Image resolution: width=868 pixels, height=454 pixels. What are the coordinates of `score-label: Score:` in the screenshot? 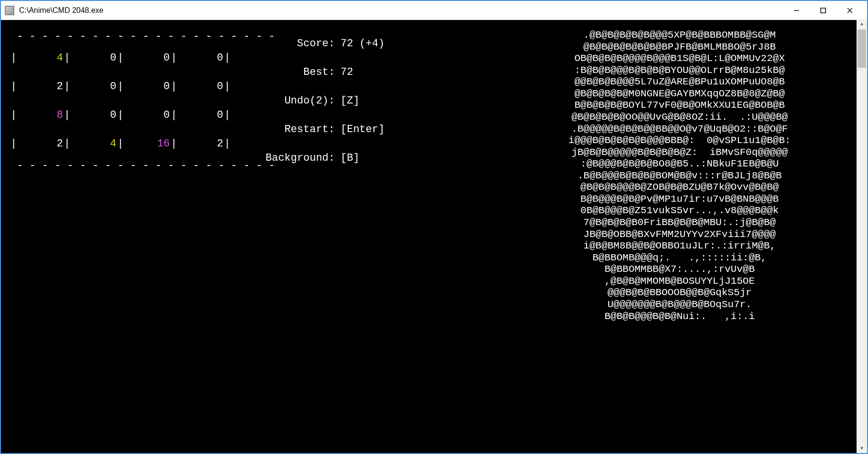 It's located at (292, 44).